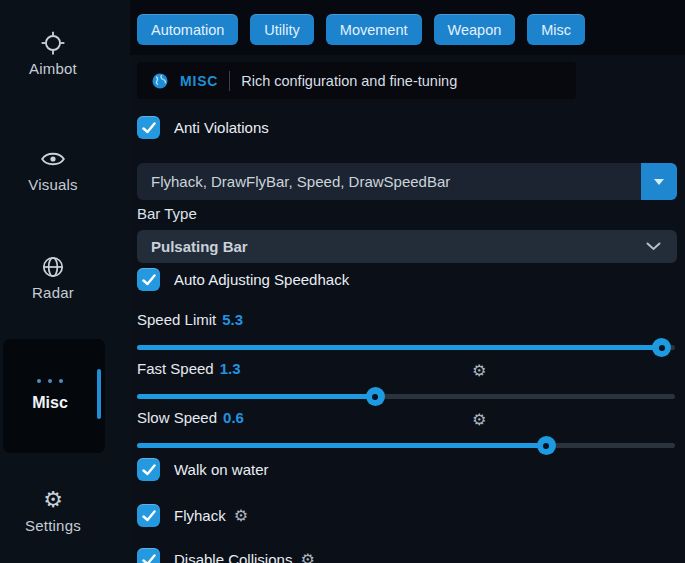 The image size is (685, 563). What do you see at coordinates (243, 280) in the screenshot?
I see `auto-adjusting-row: Auto Adjusting Speedhack` at bounding box center [243, 280].